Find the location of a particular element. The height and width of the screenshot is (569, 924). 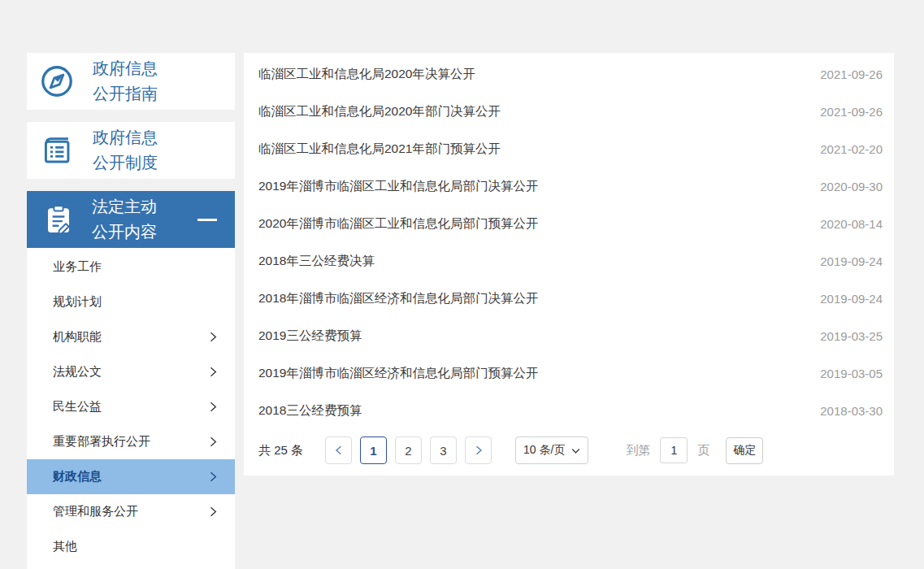

article-date: 2019-03-05 is located at coordinates (852, 374).